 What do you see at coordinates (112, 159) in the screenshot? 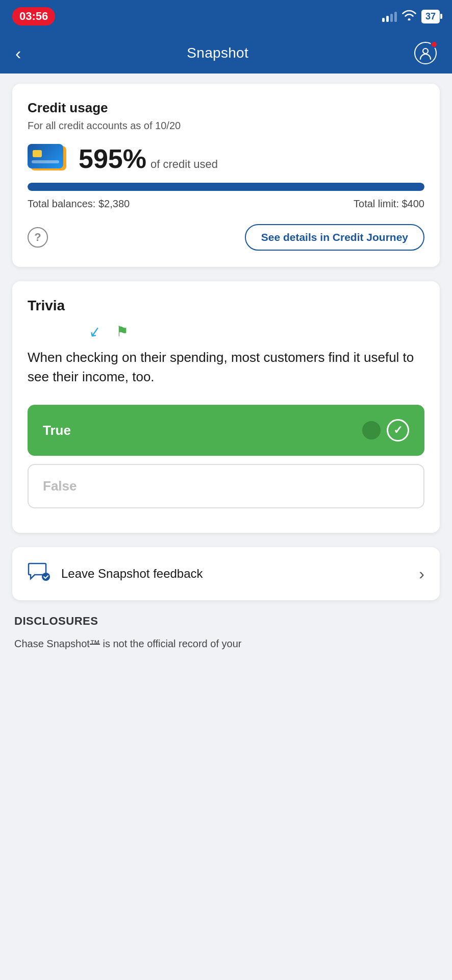
I see `credit-percent-value: 595%` at bounding box center [112, 159].